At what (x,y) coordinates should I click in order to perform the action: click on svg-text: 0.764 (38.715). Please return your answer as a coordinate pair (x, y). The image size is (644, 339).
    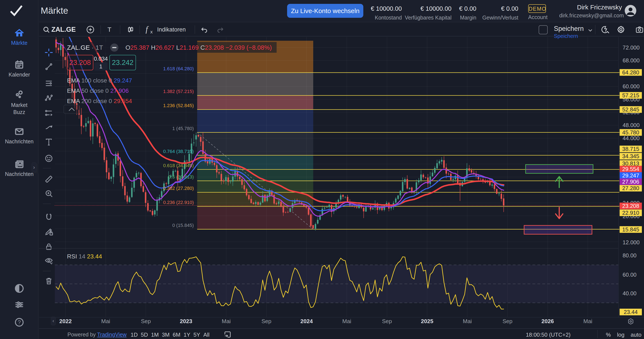
    Looking at the image, I should click on (178, 151).